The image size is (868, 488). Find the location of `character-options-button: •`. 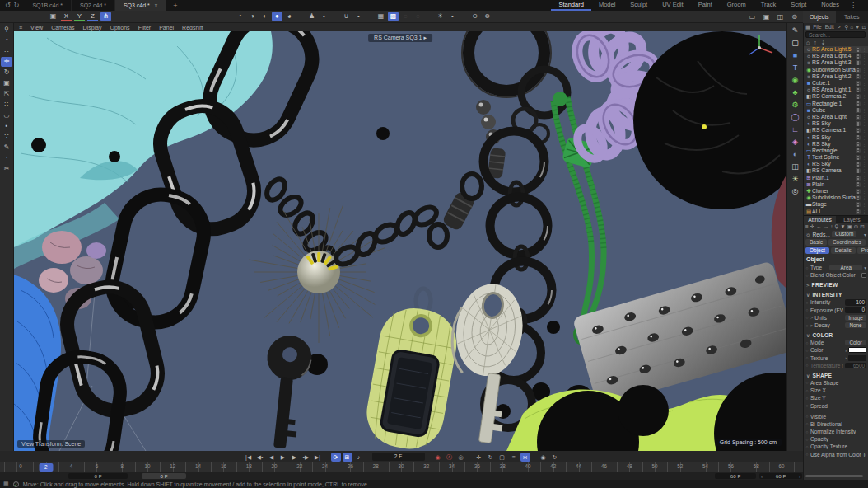

character-options-button: • is located at coordinates (324, 16).